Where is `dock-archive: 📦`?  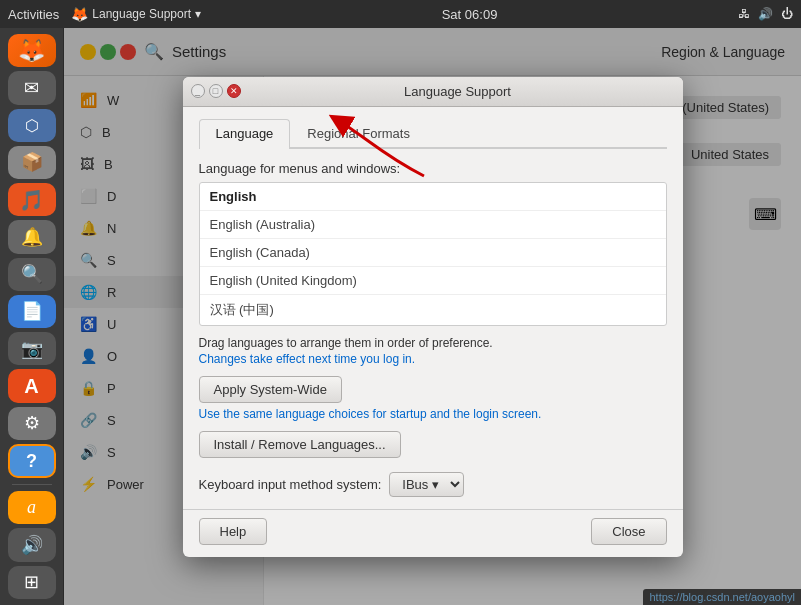
dock-archive: 📦 is located at coordinates (32, 162).